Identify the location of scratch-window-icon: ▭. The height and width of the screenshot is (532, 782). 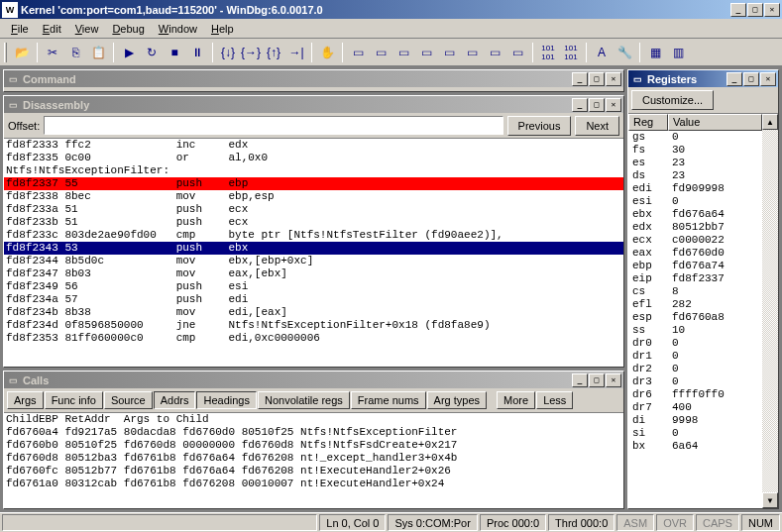
(517, 53).